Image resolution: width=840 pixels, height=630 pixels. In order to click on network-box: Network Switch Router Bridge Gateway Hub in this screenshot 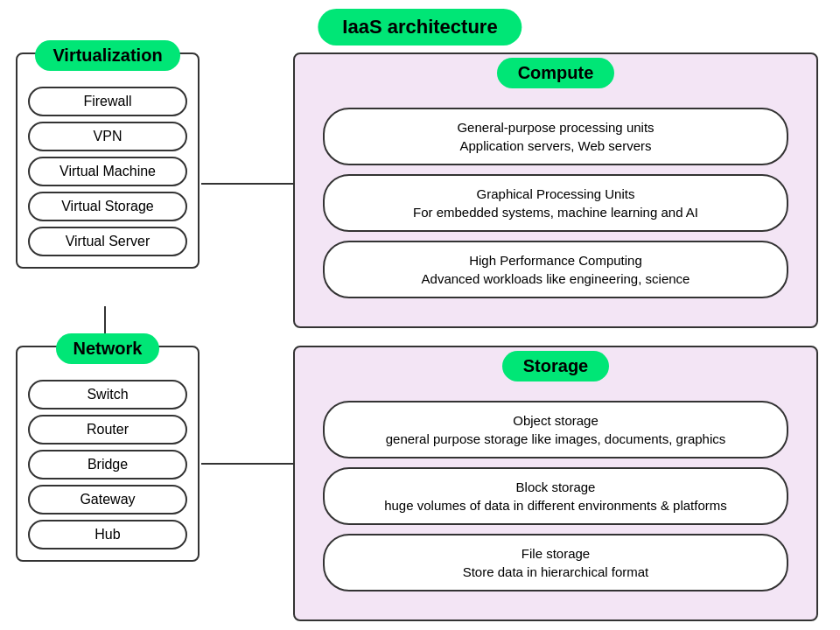, I will do `click(108, 453)`.